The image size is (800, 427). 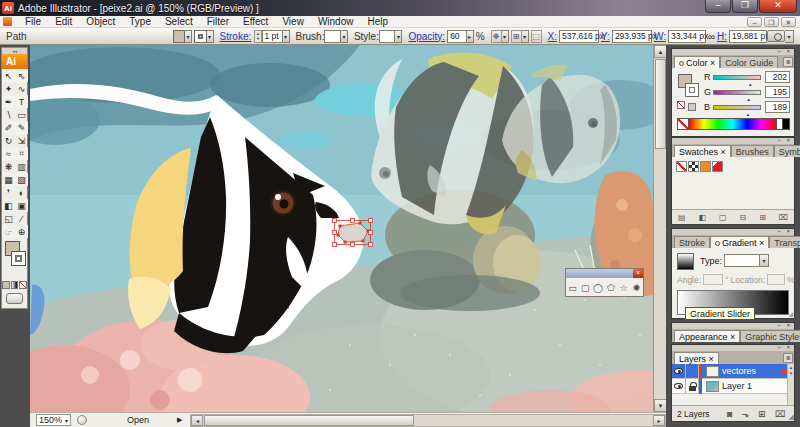 What do you see at coordinates (692, 107) in the screenshot?
I see `color-last-swatch` at bounding box center [692, 107].